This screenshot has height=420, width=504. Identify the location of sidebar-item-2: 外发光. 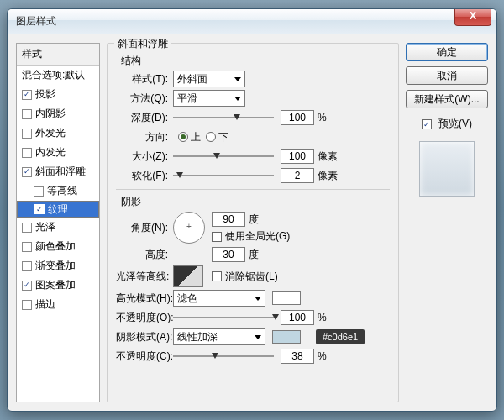
(58, 133).